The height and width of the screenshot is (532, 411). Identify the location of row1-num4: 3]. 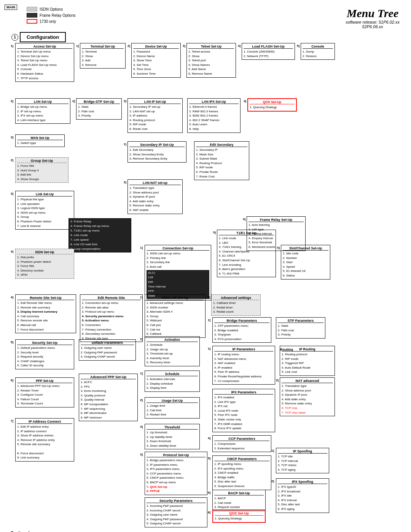
(184, 46).